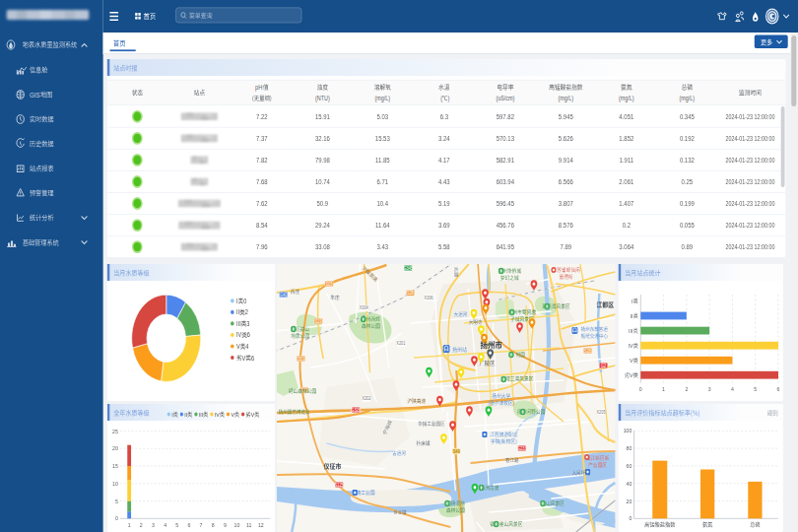 This screenshot has height=532, width=798. I want to click on svg-text: 79.98, so click(323, 160).